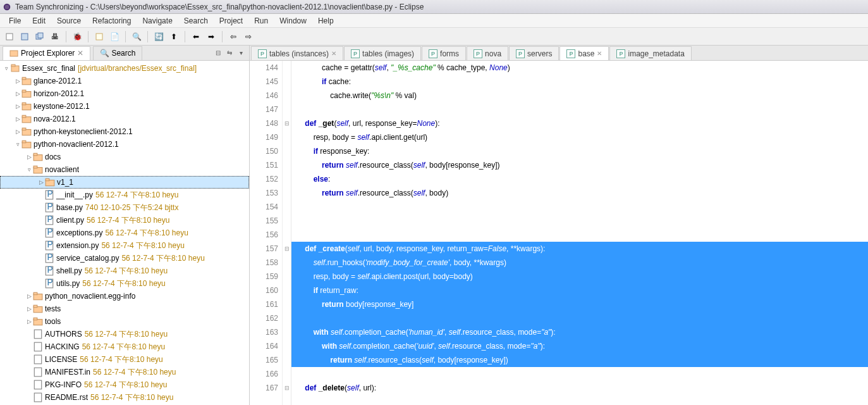 The width and height of the screenshot is (868, 405). What do you see at coordinates (125, 119) in the screenshot?
I see `tree-item: ▷nova-2012.1` at bounding box center [125, 119].